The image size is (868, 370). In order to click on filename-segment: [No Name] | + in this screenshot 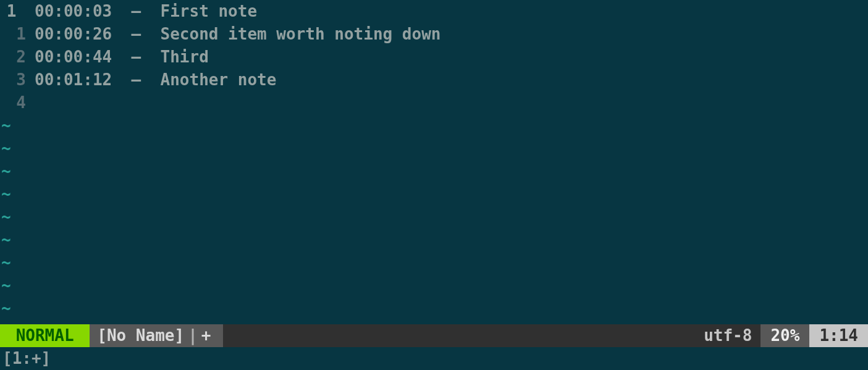, I will do `click(156, 336)`.